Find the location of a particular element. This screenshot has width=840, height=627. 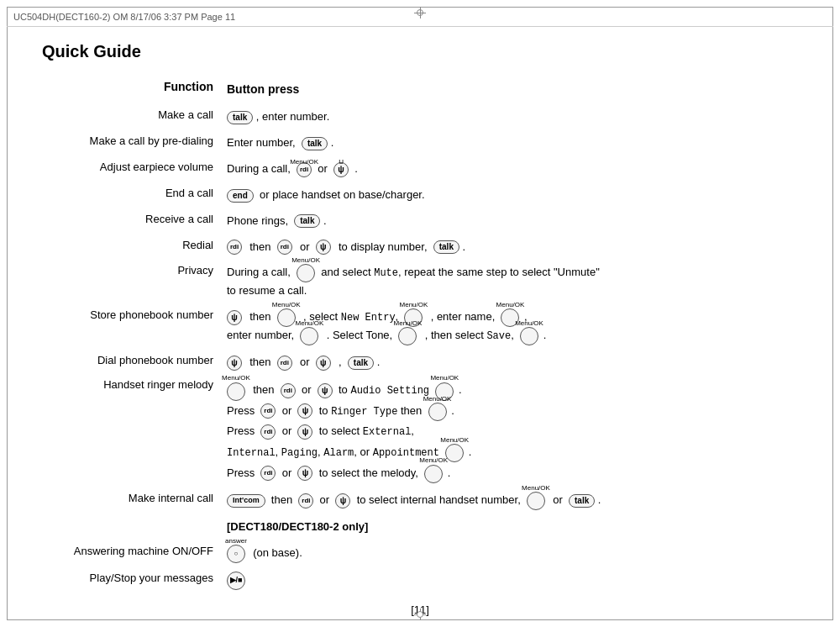

vol-melody-button: ψ is located at coordinates (305, 473).